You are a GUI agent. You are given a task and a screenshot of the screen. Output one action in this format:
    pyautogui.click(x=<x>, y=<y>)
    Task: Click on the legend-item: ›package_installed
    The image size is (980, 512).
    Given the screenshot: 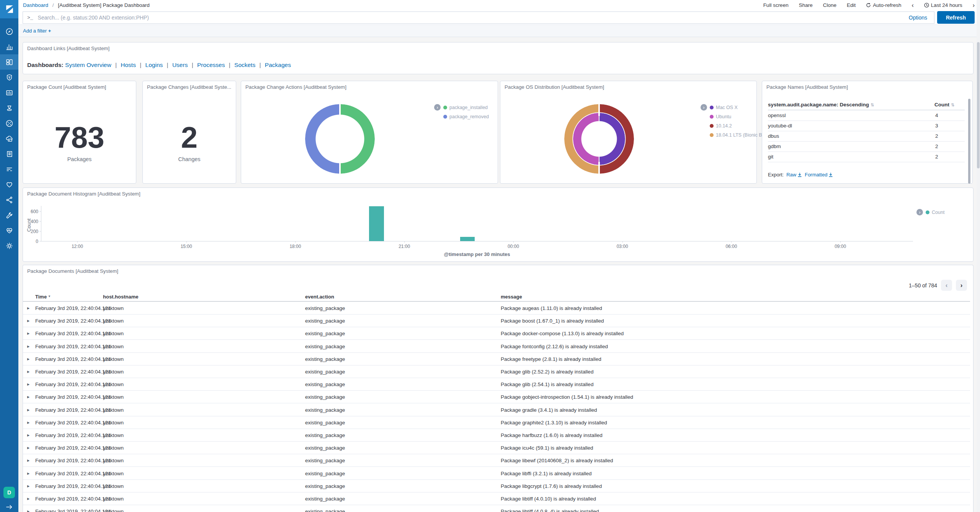 What is the action you would take?
    pyautogui.click(x=466, y=108)
    